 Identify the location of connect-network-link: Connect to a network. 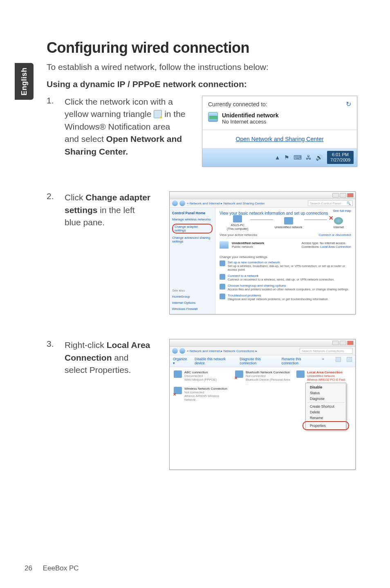
(281, 276).